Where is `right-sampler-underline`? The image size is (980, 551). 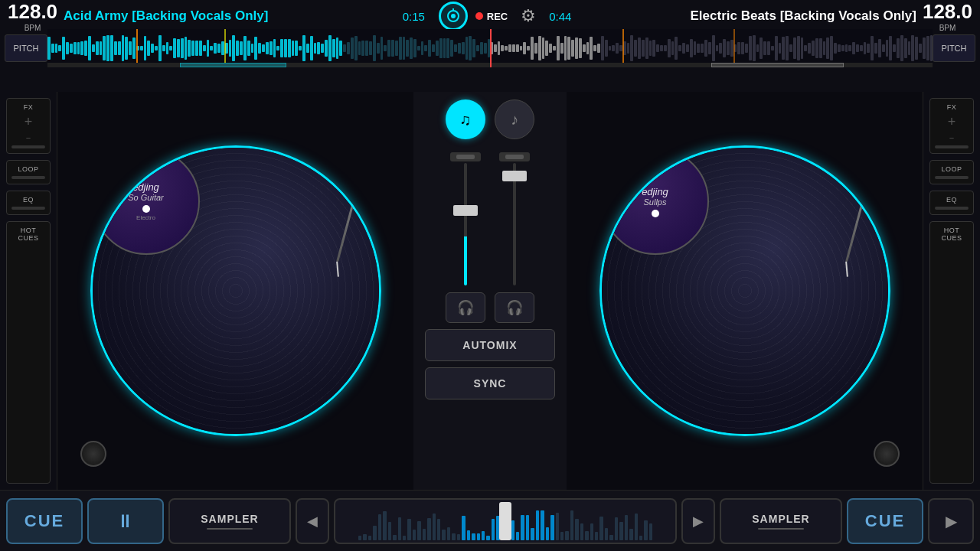 right-sampler-underline is located at coordinates (781, 529).